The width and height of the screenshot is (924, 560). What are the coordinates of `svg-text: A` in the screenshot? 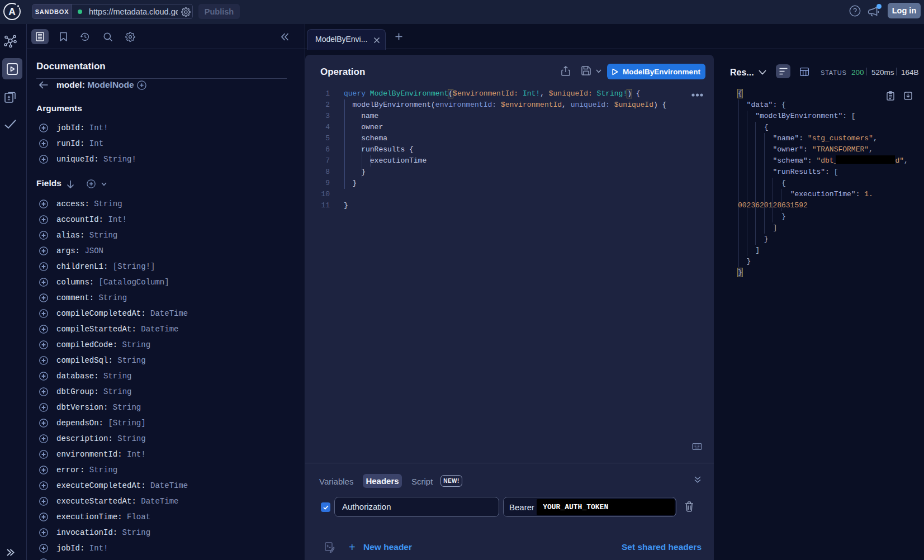 It's located at (12, 12).